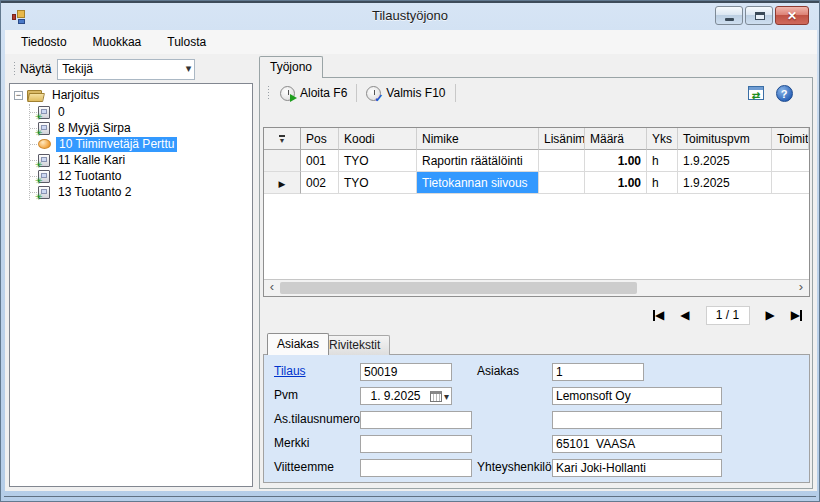 This screenshot has height=502, width=820. Describe the element at coordinates (298, 344) in the screenshot. I see `tab-asiakas: Asiakas` at that location.